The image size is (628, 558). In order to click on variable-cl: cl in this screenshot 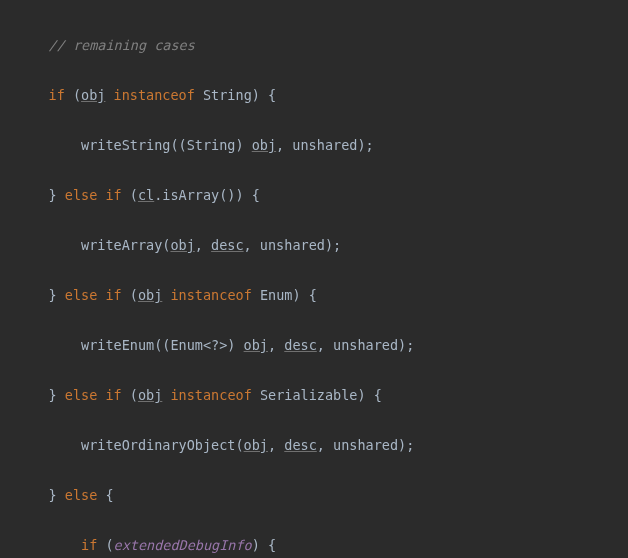, I will do `click(146, 195)`.